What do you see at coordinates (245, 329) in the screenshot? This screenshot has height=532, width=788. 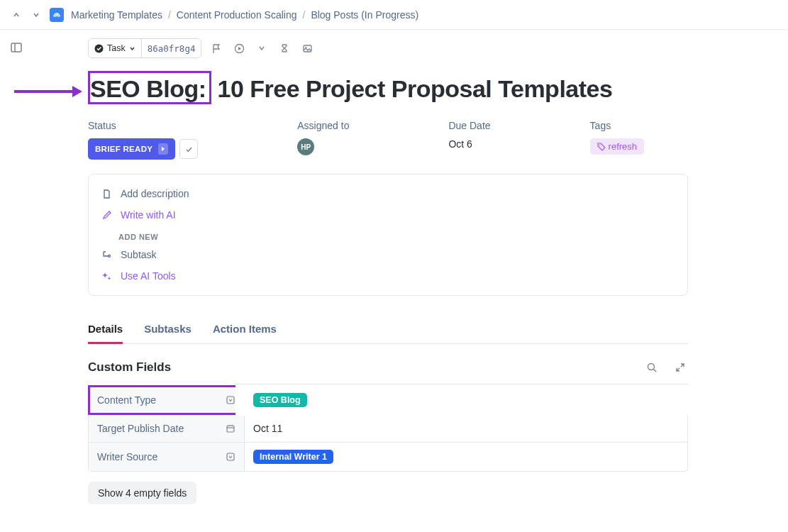 I see `tab-action-items: Action Items` at bounding box center [245, 329].